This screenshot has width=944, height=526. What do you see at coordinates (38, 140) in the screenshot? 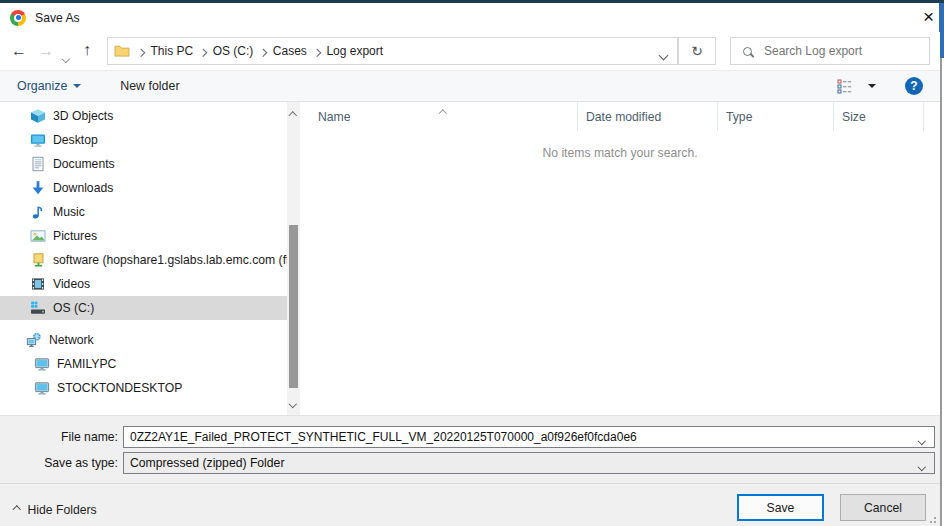
I see `monitor-icon` at bounding box center [38, 140].